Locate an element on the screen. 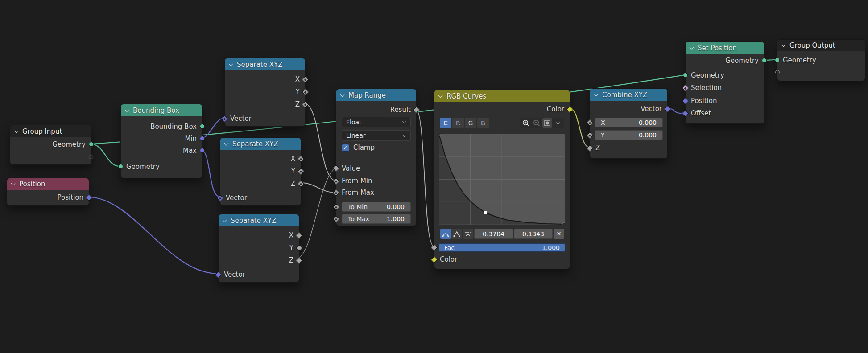 Image resolution: width=868 pixels, height=353 pixels. to-max-field: To Max 1.000 is located at coordinates (376, 219).